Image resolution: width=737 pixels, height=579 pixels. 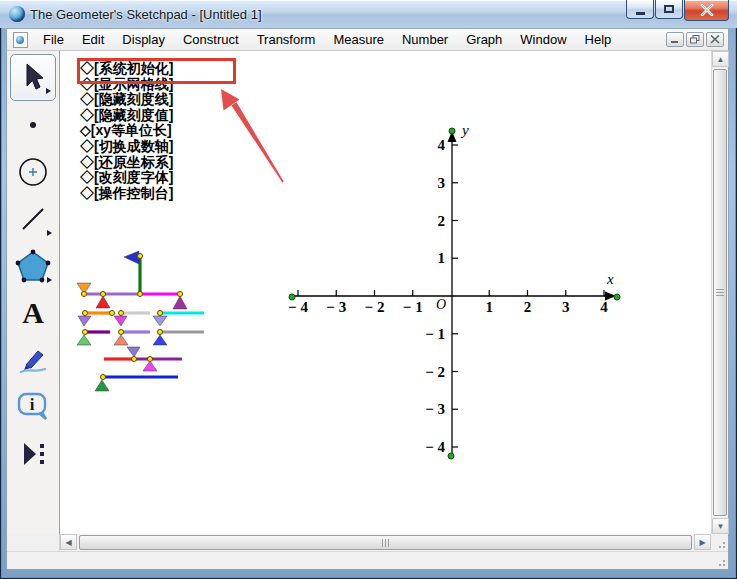 What do you see at coordinates (702, 542) in the screenshot?
I see `scroll-right-icon: ▶` at bounding box center [702, 542].